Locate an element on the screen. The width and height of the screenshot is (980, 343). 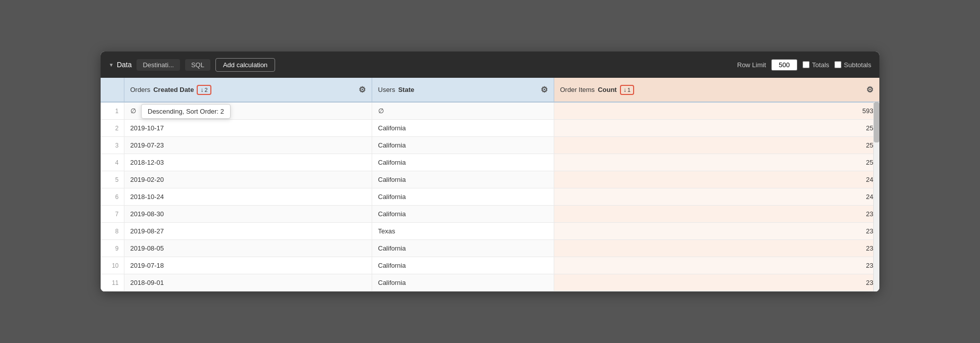
count-gear-icon: ⚙ is located at coordinates (870, 90).